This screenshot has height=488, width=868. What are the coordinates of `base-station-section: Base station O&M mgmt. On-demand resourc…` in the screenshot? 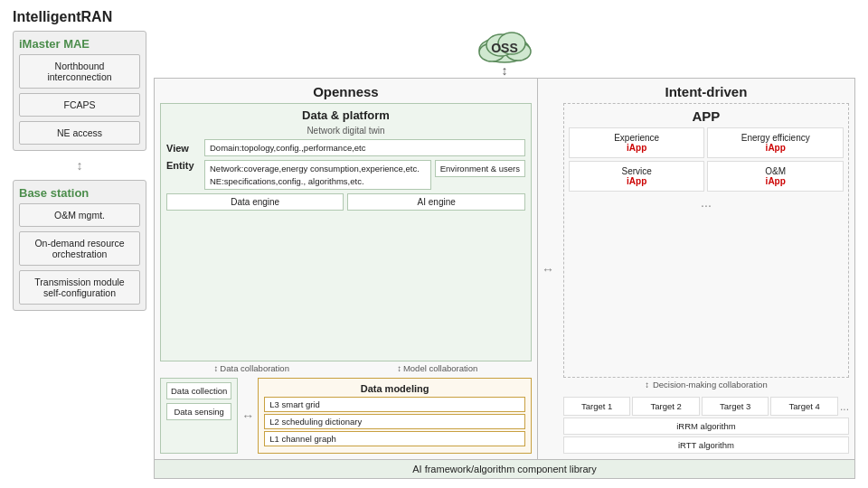 It's located at (80, 246).